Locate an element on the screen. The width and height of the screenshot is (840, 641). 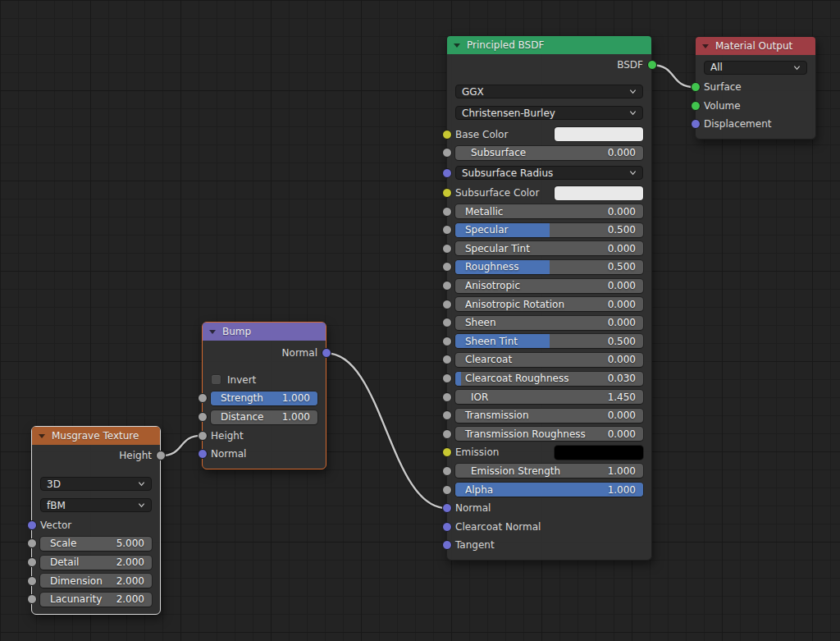
slider-dimension: Dimension2.000 is located at coordinates (96, 581).